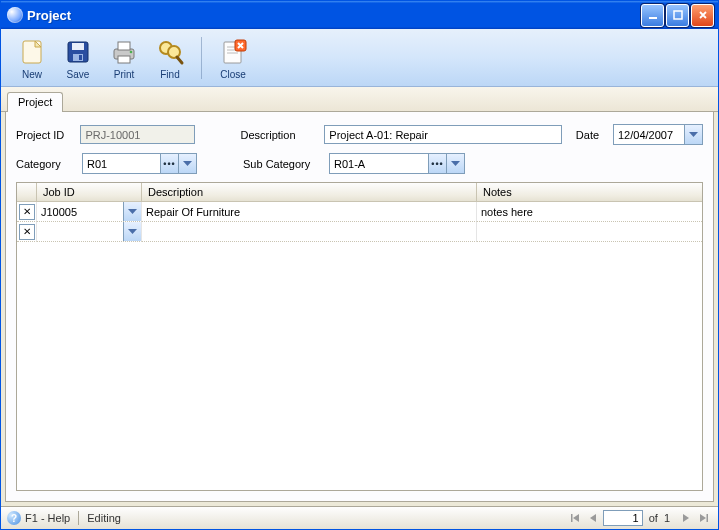 Image resolution: width=719 pixels, height=530 pixels. I want to click on notes-cell, so click(590, 232).